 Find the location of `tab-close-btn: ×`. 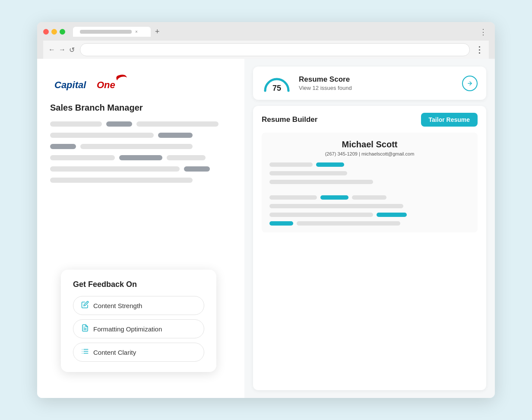

tab-close-btn: × is located at coordinates (136, 32).